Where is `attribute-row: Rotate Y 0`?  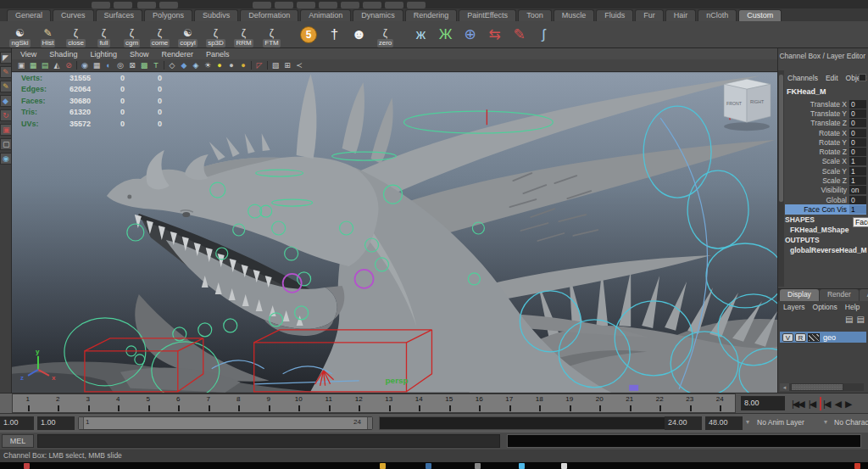 attribute-row: Rotate Y 0 is located at coordinates (826, 142).